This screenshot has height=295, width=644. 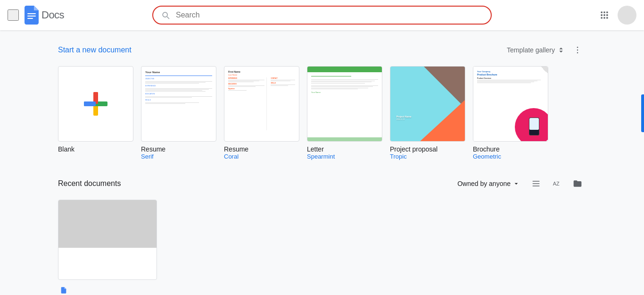 I want to click on resume-serif-thumb: Your Name OBJECTIVE EXPERIENCE EDUCATION, so click(x=179, y=104).